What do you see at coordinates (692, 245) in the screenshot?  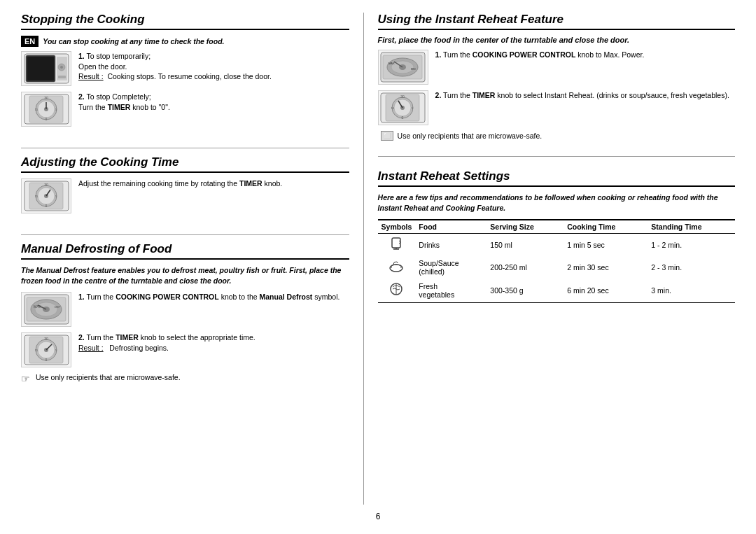 I see `standing-drinks: 1 - 2 min.` at bounding box center [692, 245].